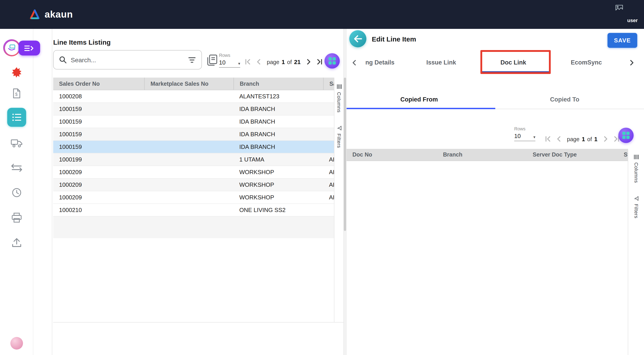  What do you see at coordinates (392, 155) in the screenshot?
I see `column-header-doc-no: Doc No` at bounding box center [392, 155].